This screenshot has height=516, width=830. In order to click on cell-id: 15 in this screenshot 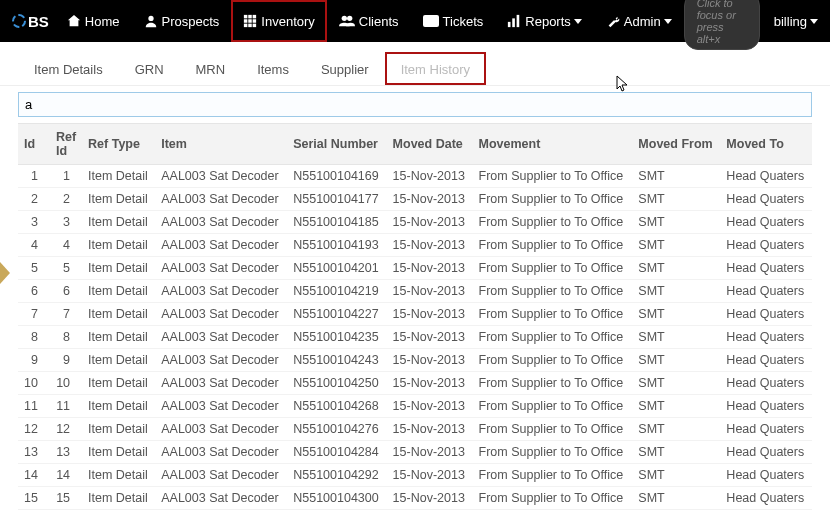, I will do `click(34, 498)`.